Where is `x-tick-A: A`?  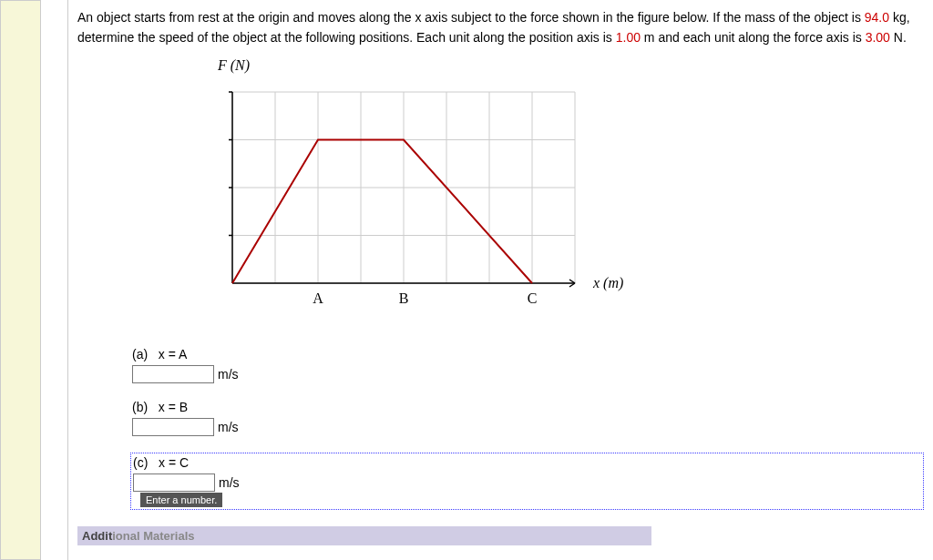 x-tick-A: A is located at coordinates (318, 299).